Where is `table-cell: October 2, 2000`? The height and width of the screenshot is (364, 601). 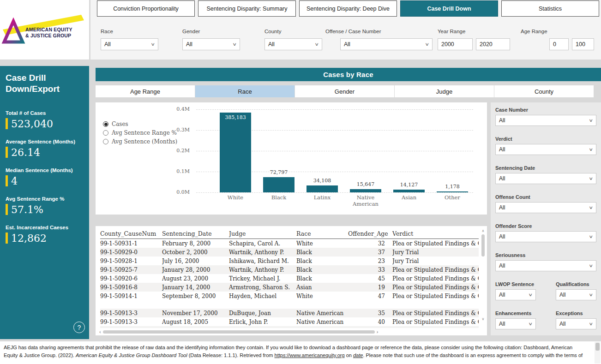 table-cell: October 2, 2000 is located at coordinates (196, 252).